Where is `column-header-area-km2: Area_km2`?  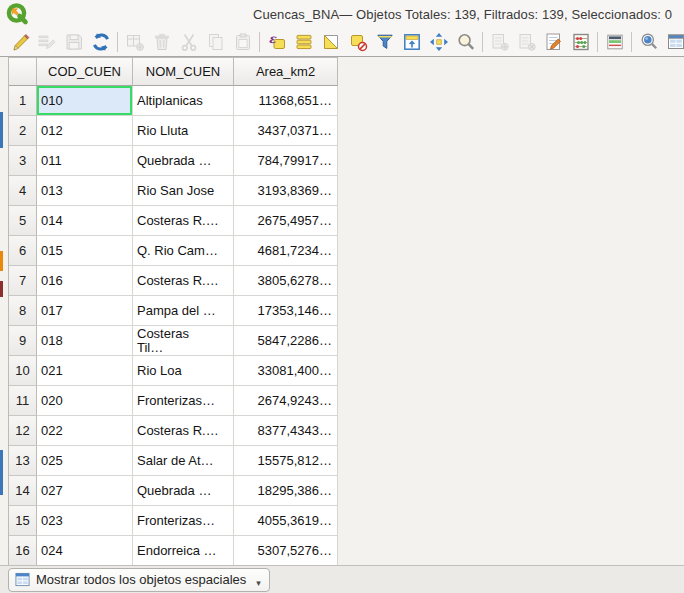
column-header-area-km2: Area_km2 is located at coordinates (286, 72).